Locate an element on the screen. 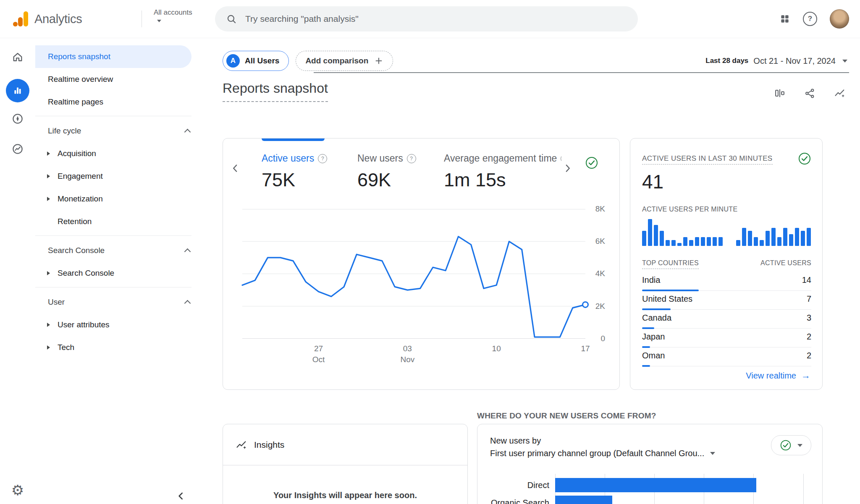 Image resolution: width=860 pixels, height=504 pixels. nav-section-search-console: Search Console is located at coordinates (120, 251).